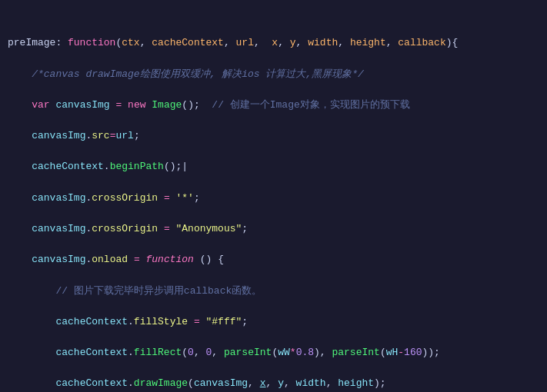 This screenshot has height=392, width=547. Describe the element at coordinates (274, 353) in the screenshot. I see `line-11: cacheContext.fillRect(0, 0, parseInt(wW*…` at that location.